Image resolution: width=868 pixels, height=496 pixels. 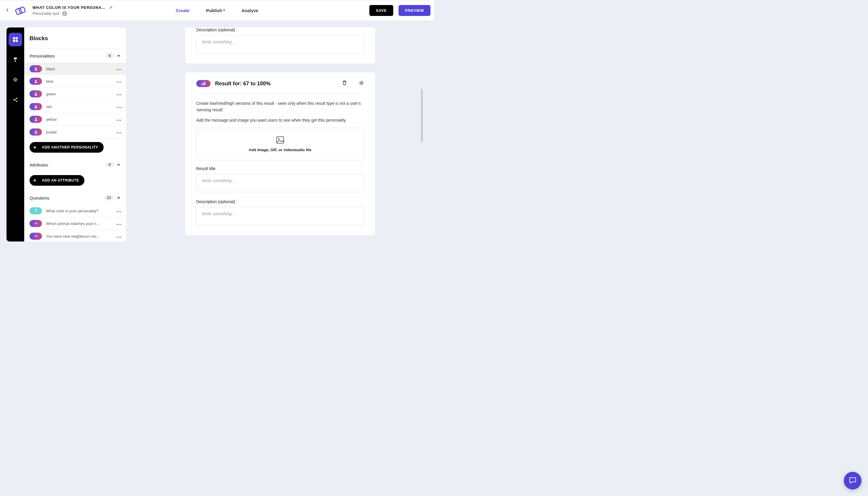 What do you see at coordinates (79, 69) in the screenshot?
I see `personality-label: black` at bounding box center [79, 69].